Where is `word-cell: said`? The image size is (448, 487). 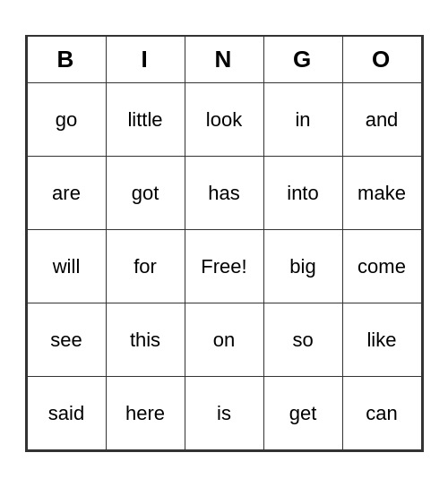 word-cell: said is located at coordinates (66, 414).